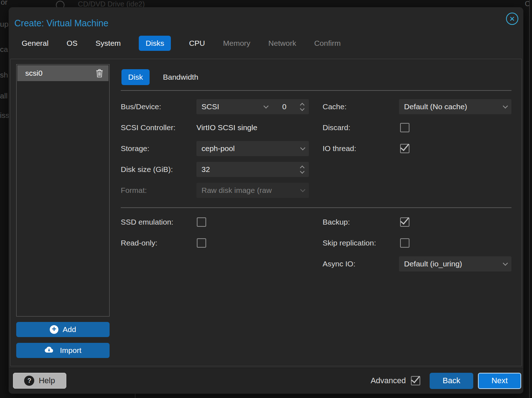  What do you see at coordinates (147, 169) in the screenshot?
I see `disk-size-label: Disk size (GiB):` at bounding box center [147, 169].